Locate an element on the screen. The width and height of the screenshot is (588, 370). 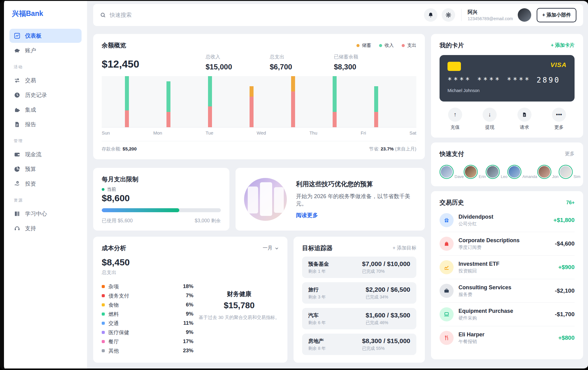
headset-icon is located at coordinates (17, 228).